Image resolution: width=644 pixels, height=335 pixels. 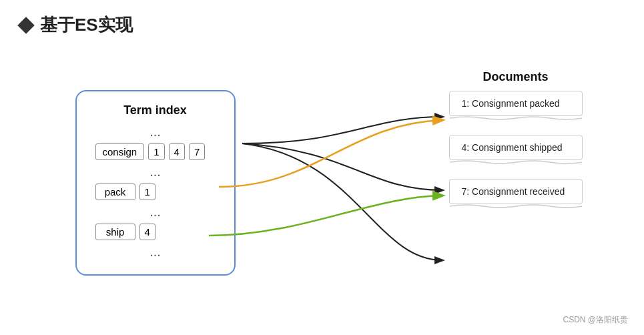 I want to click on documents-area: Documents 1: Consignment packed 4: Consi…, so click(x=516, y=137).